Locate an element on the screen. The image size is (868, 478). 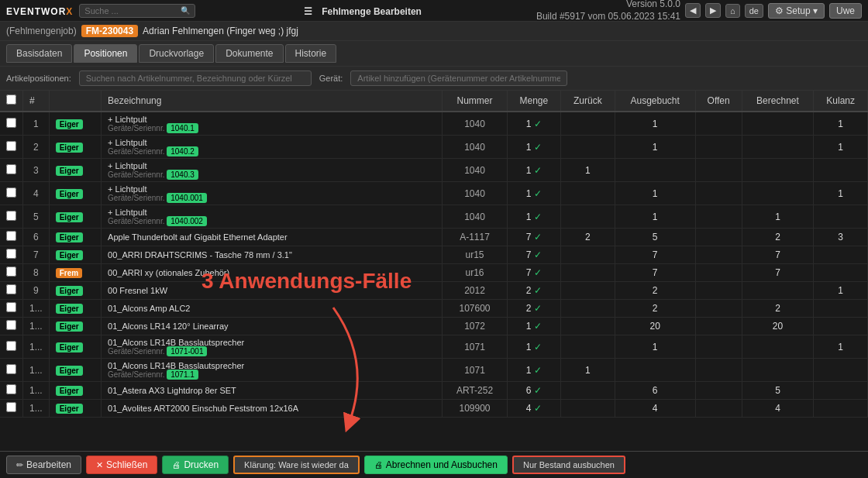
tab-positionen: Positionen is located at coordinates (105, 53).